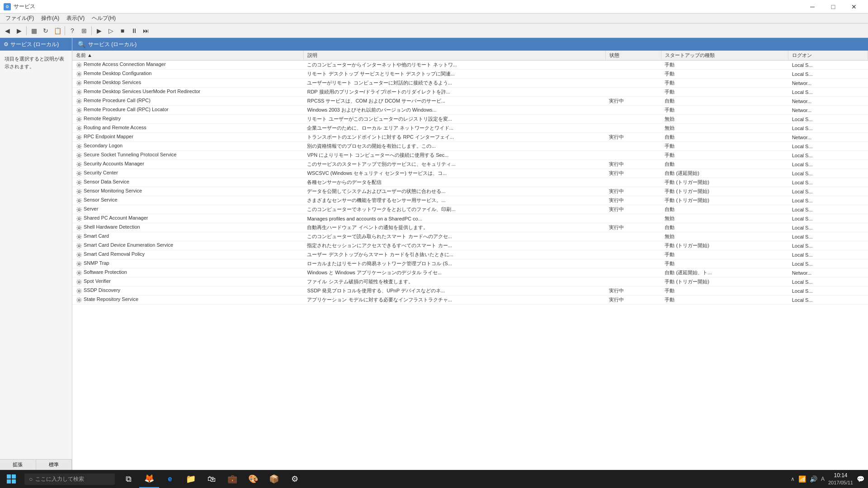 This screenshot has width=868, height=488. What do you see at coordinates (724, 56) in the screenshot?
I see `col-header-startup: スタートアップの種類` at bounding box center [724, 56].